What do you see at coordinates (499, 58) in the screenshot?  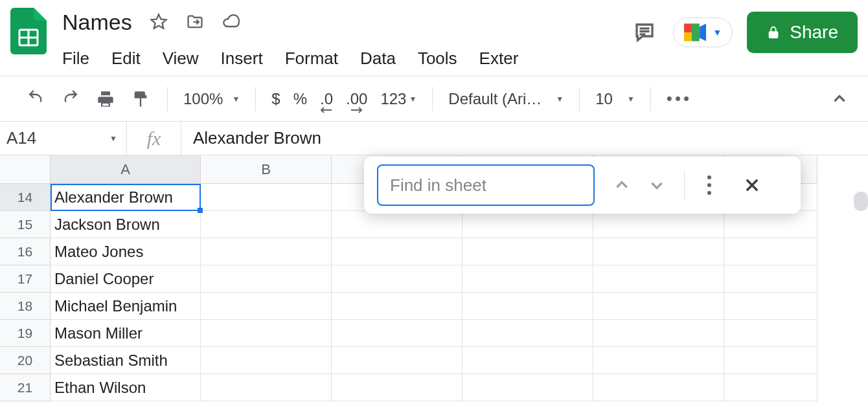 I see `menu-extensions: Exter` at bounding box center [499, 58].